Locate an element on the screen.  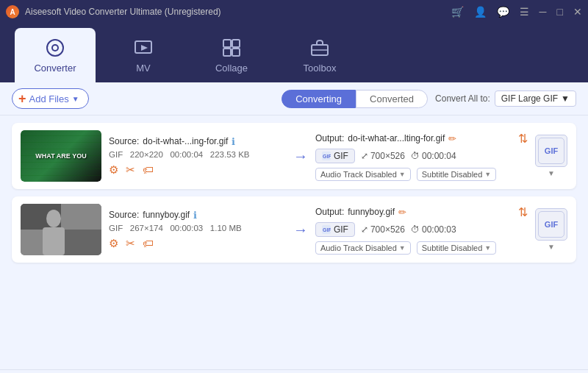
output-format-icon-1: GIF is located at coordinates (551, 151).